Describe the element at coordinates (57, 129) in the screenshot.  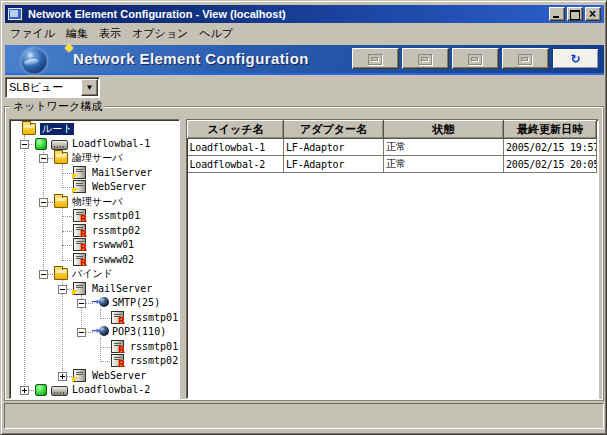
I see `tree-item-label: ルート` at that location.